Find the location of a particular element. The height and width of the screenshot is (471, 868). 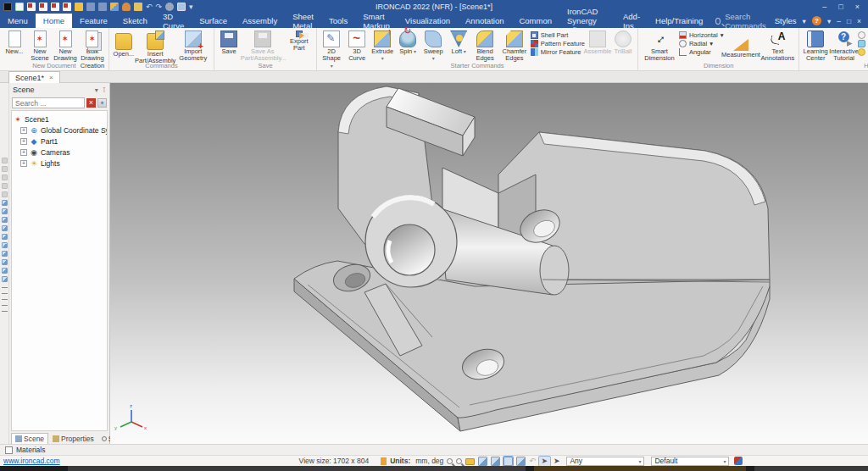

smart-dimension-button: Smart Dimension is located at coordinates (659, 46).